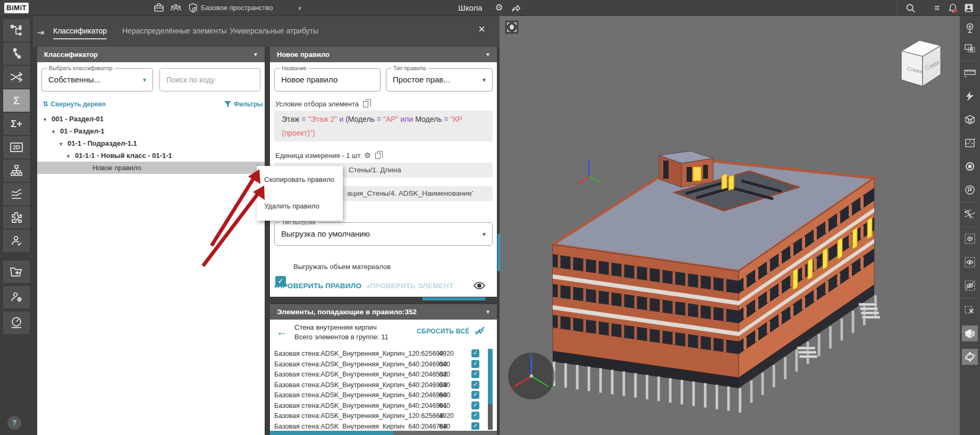 This screenshot has height=435, width=980. Describe the element at coordinates (910, 8) in the screenshot. I see `search-icon` at that location.